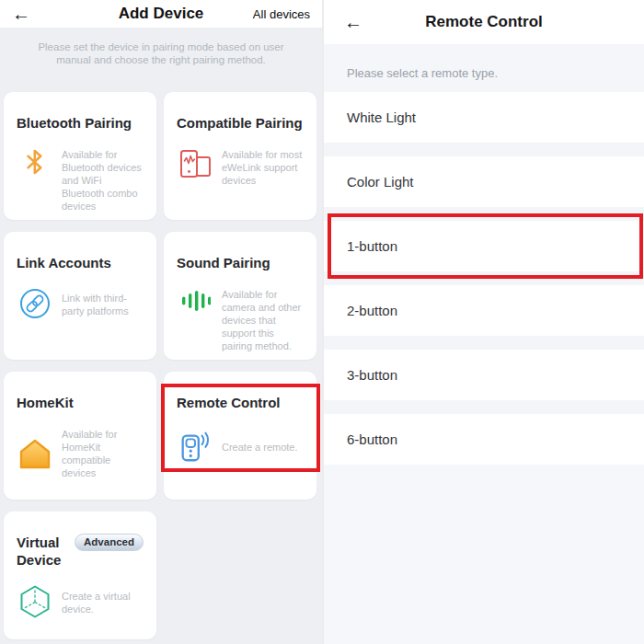 Image resolution: width=644 pixels, height=644 pixels. Describe the element at coordinates (282, 15) in the screenshot. I see `all-devices-link: All devices` at that location.